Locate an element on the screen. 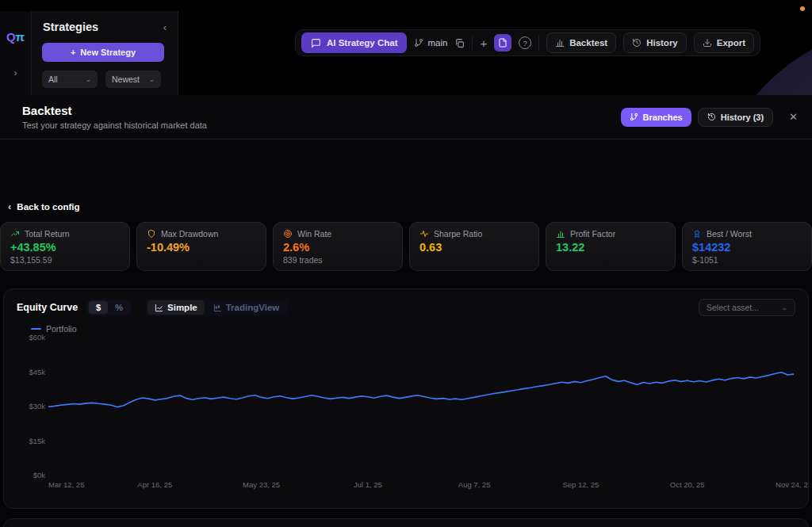 The height and width of the screenshot is (527, 812). sort-newest-select: Newest ⌄ is located at coordinates (133, 79).